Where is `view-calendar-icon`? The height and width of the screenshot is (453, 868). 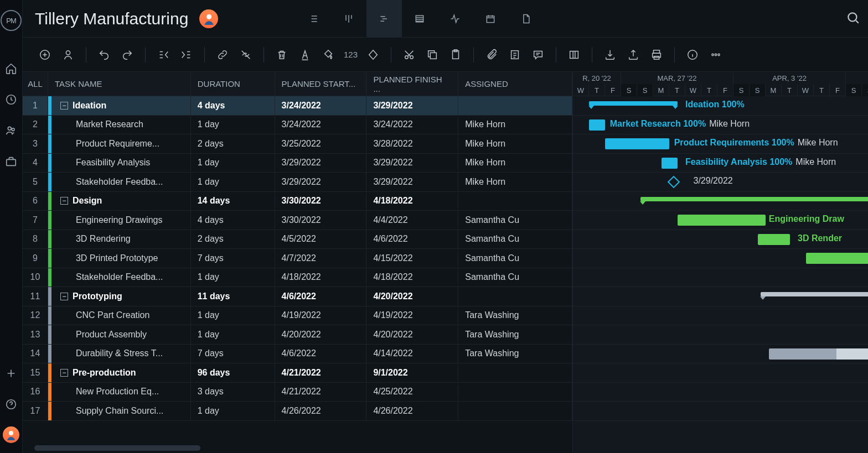
view-calendar-icon is located at coordinates (490, 19).